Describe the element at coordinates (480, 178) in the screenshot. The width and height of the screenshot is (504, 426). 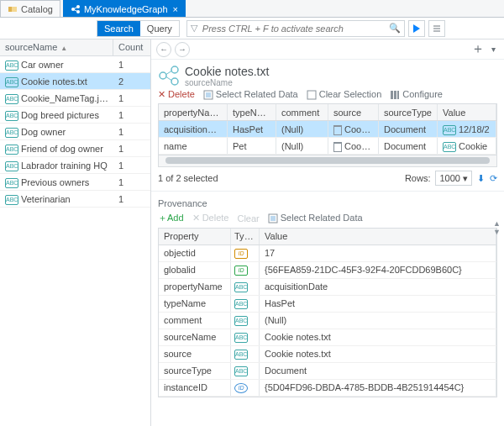
I see `download-button: ⬇` at that location.